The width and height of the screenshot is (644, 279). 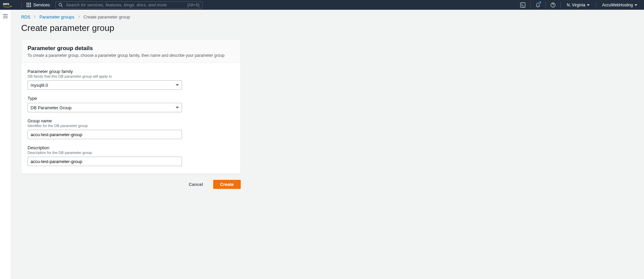 I want to click on card-subtitle: To create a parameter group, choose a pa…, so click(x=131, y=55).